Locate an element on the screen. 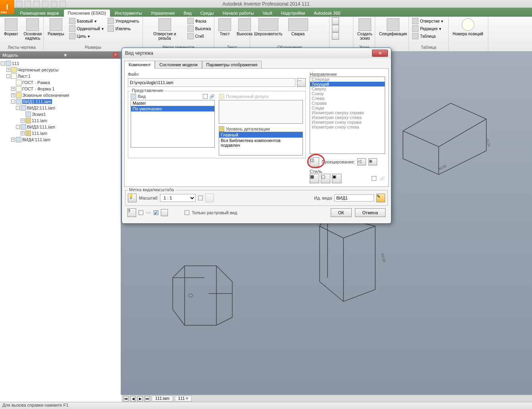  format-button: Формат is located at coordinates (11, 27).